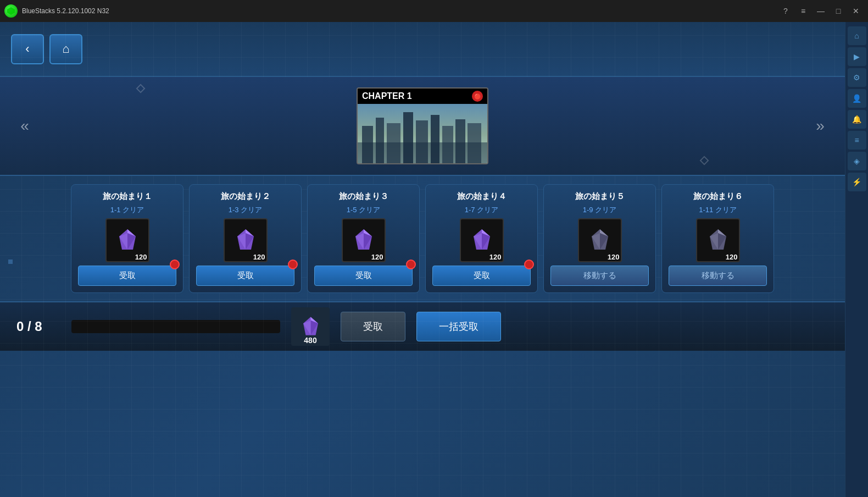 The image size is (868, 497). What do you see at coordinates (246, 240) in the screenshot?
I see `reward-gem-container-2: 120` at bounding box center [246, 240].